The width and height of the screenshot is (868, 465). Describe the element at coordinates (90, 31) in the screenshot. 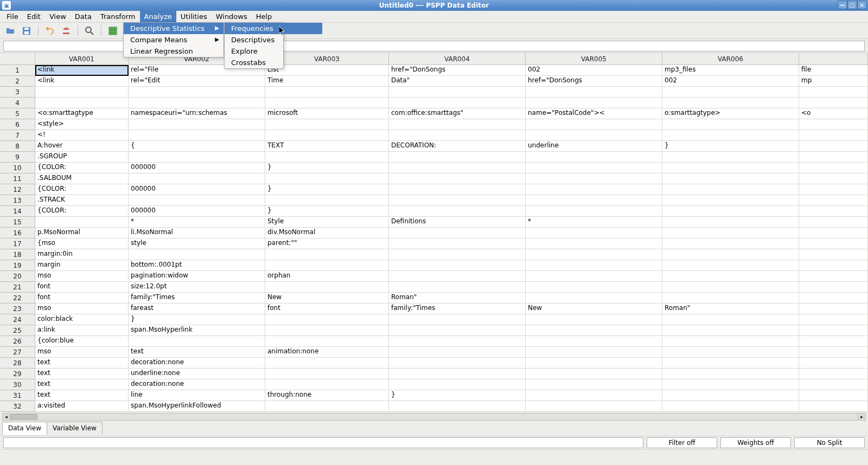

I see `find-button` at that location.